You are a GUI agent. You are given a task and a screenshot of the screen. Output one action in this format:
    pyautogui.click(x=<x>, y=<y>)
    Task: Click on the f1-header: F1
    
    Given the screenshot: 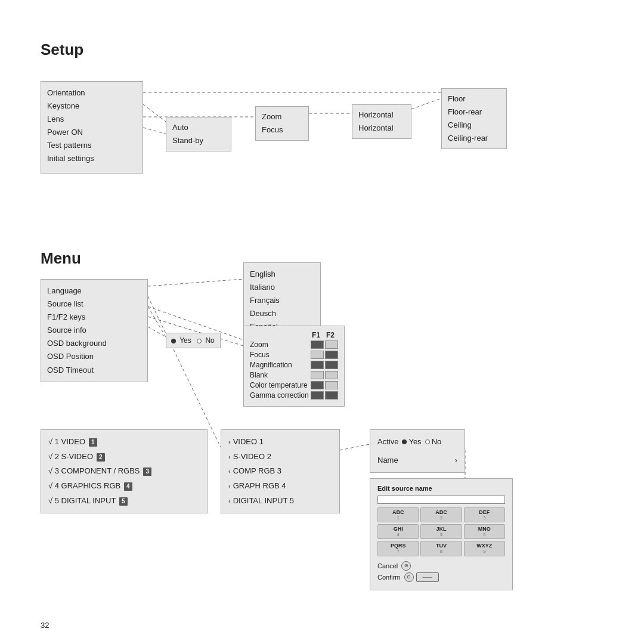 What is the action you would take?
    pyautogui.click(x=316, y=335)
    